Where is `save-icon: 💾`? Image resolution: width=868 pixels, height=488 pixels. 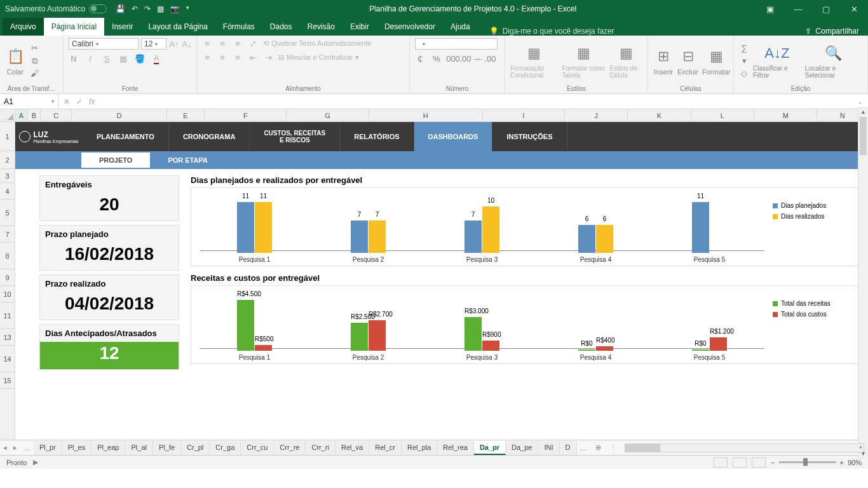
save-icon: 💾 is located at coordinates (121, 9).